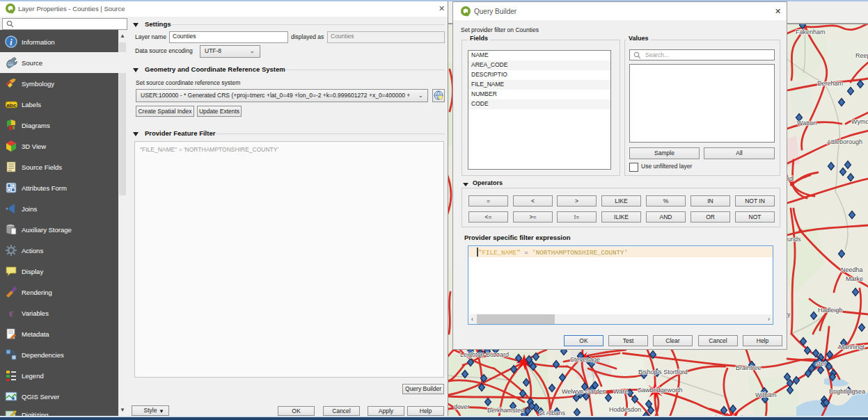 Image resolution: width=868 pixels, height=420 pixels. I want to click on svg-text: Fakenham, so click(810, 32).